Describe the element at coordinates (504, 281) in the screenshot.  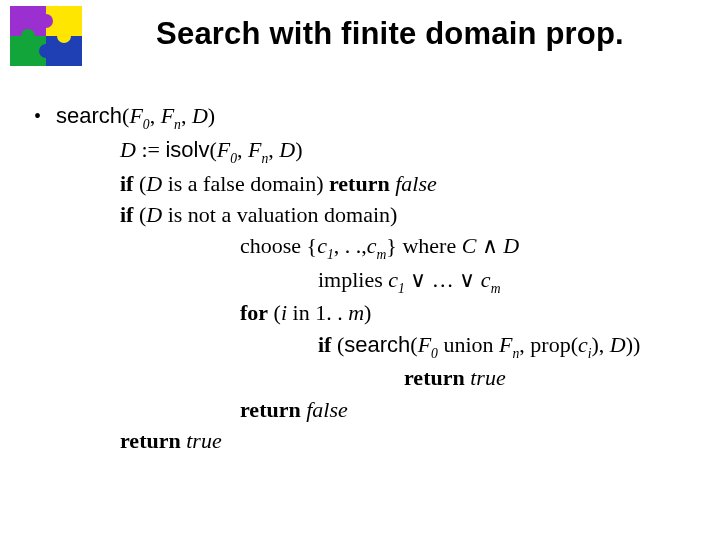
I see `code-line: implies c1 ∨ … ∨ cm` at that location.